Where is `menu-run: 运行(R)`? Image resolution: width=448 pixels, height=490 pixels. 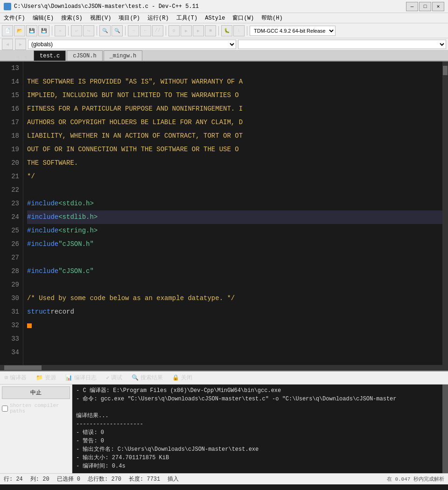
menu-run: 运行(R) is located at coordinates (158, 18).